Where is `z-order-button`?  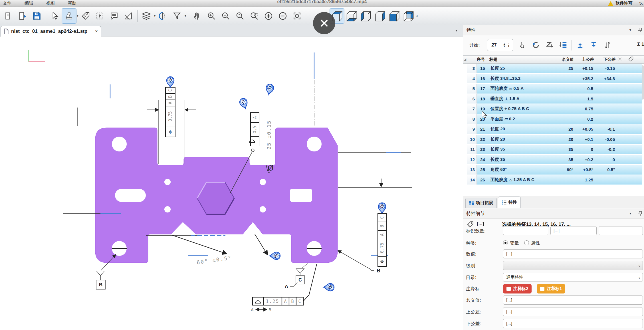
z-order-button is located at coordinates (550, 45).